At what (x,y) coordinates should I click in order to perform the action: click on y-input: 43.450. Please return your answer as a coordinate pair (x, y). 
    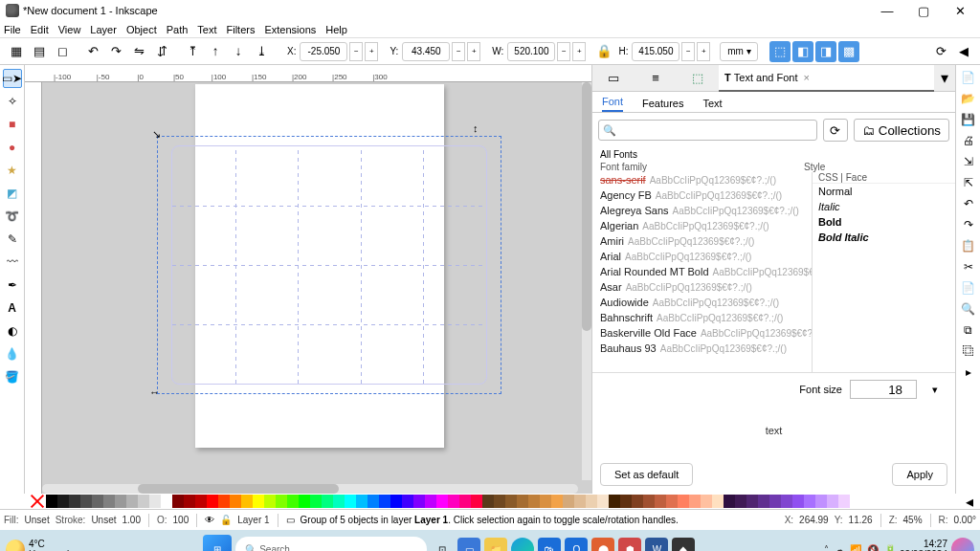
    Looking at the image, I should click on (426, 52).